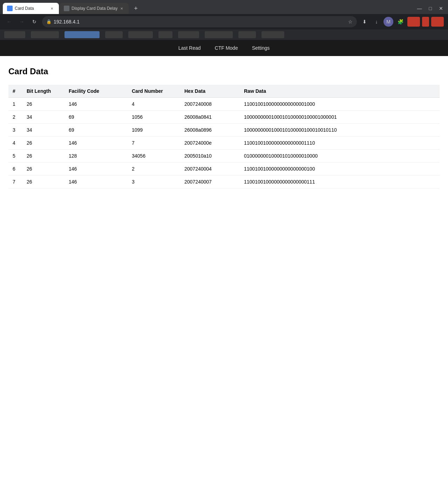  I want to click on cell-num: 6, so click(15, 169).